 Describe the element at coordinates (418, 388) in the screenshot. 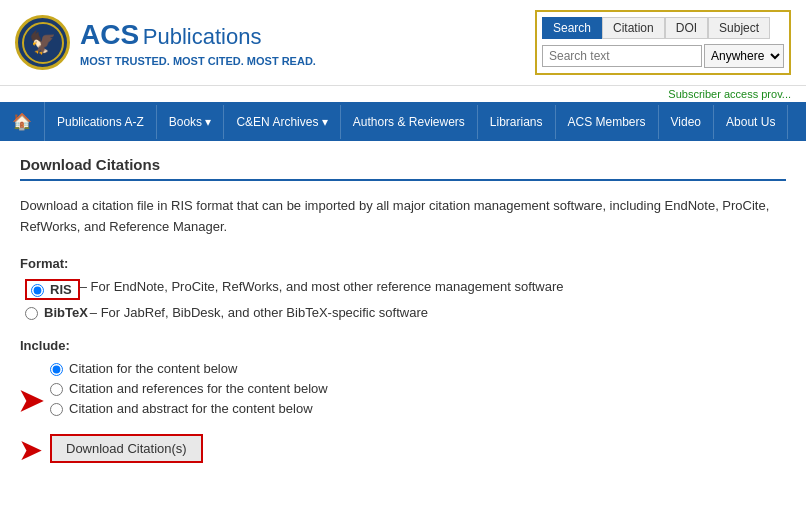

I see `include-options: ➤ Citation for the content below Citatio…` at that location.